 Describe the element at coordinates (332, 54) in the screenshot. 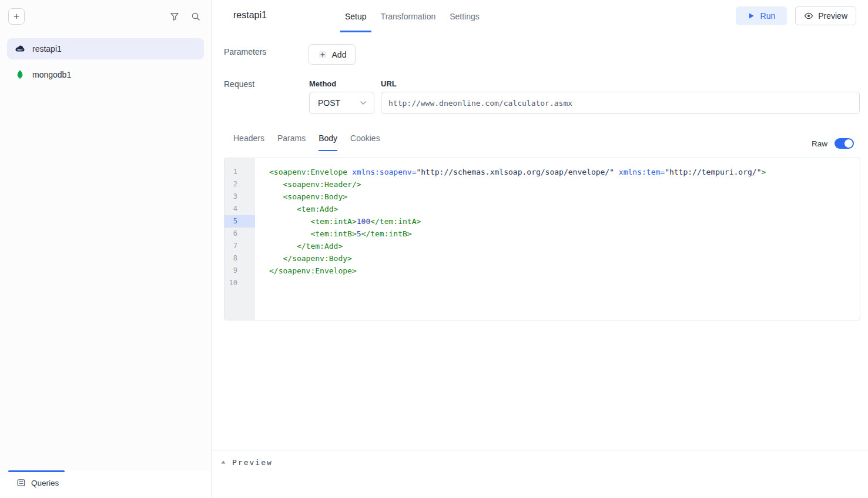

I see `add-parameter-button: Add` at that location.